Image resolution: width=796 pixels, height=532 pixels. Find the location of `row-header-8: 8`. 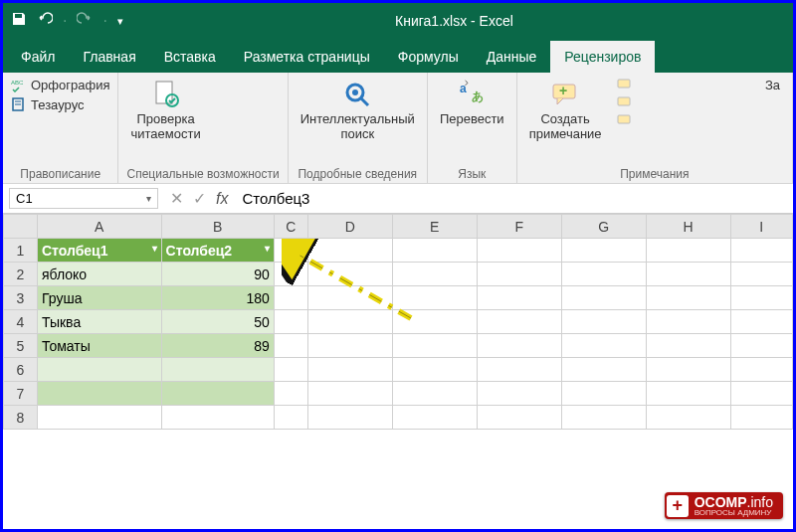

row-header-8: 8 is located at coordinates (21, 418).